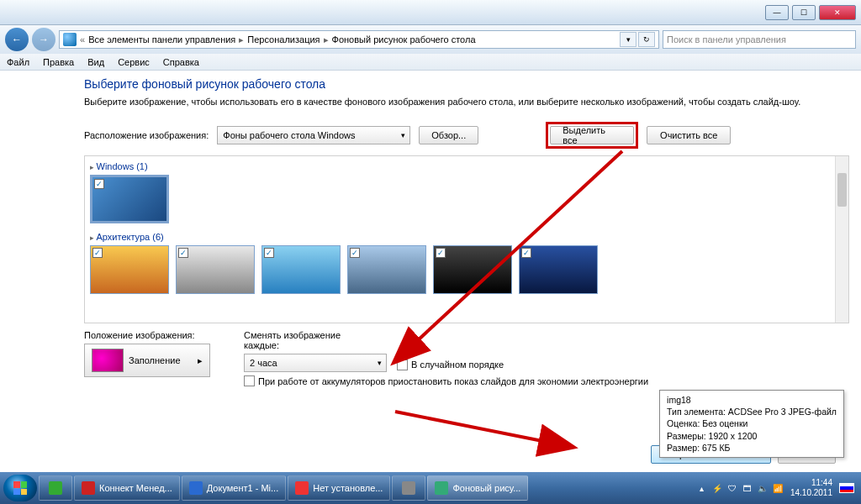  I want to click on page-title: Выберите фоновый рисунок рабочего стола, so click(467, 84).